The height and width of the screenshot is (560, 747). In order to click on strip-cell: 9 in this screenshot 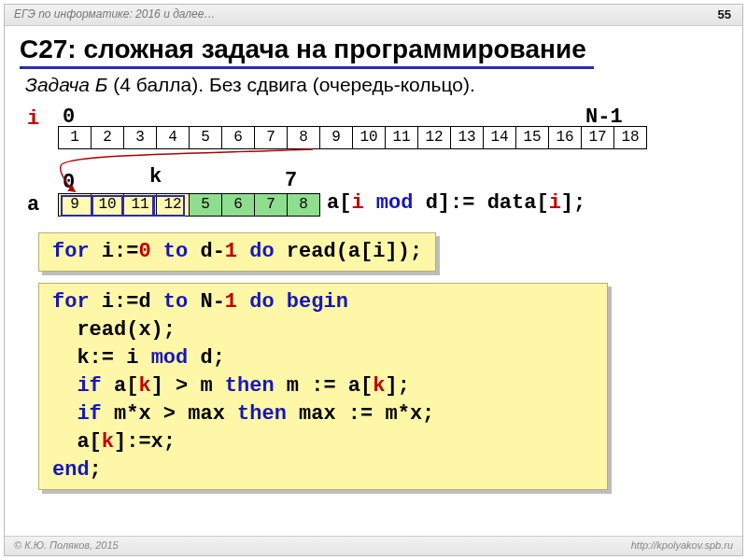, I will do `click(336, 138)`.